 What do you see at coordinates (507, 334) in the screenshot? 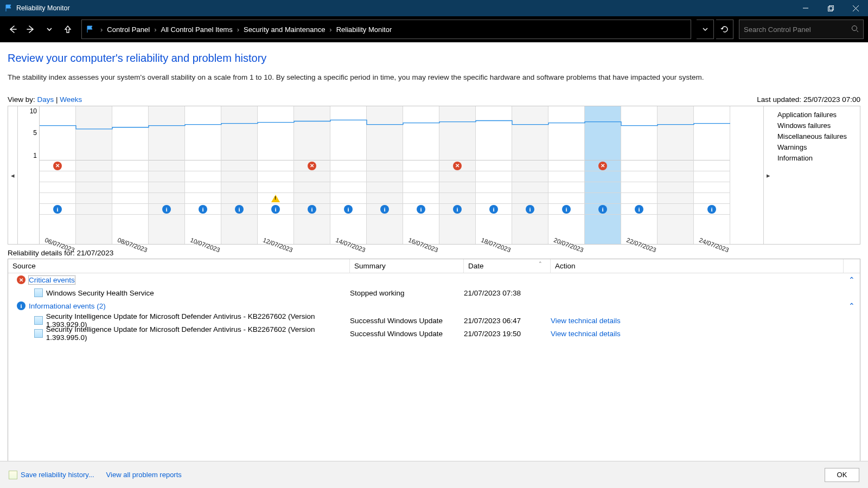
I see `event-date: 21/07/2023 19:50` at bounding box center [507, 334].